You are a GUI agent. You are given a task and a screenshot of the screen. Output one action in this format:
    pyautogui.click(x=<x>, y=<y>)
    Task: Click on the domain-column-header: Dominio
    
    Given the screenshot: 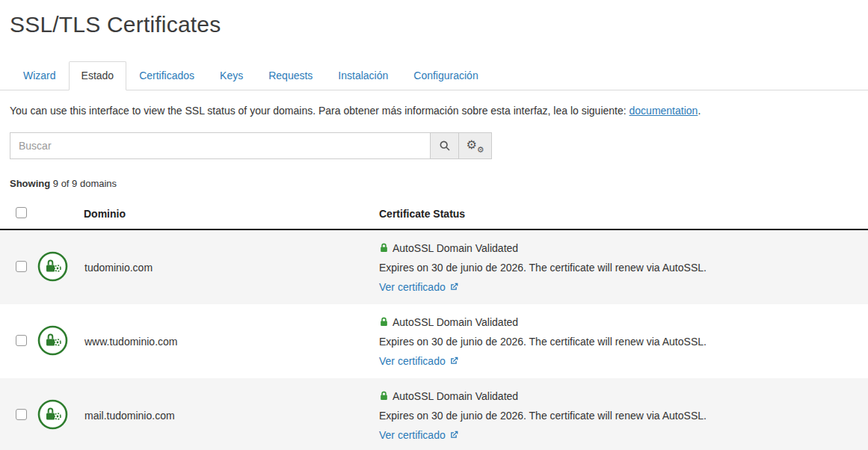 What is the action you would take?
    pyautogui.click(x=208, y=214)
    